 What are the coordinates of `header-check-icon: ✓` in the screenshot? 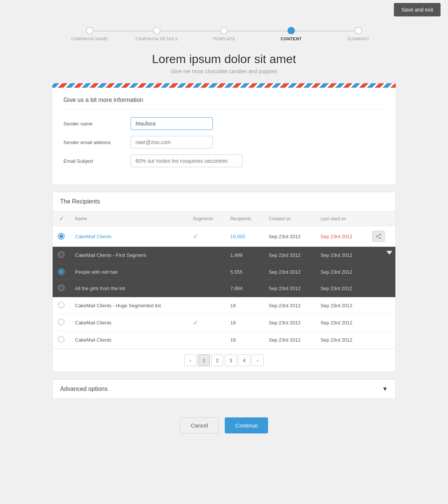 It's located at (61, 219).